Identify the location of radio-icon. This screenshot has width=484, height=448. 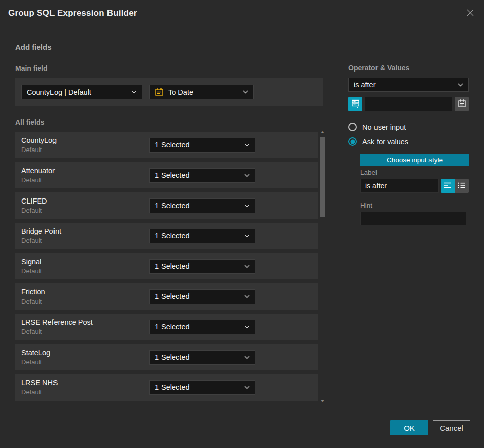
(352, 127).